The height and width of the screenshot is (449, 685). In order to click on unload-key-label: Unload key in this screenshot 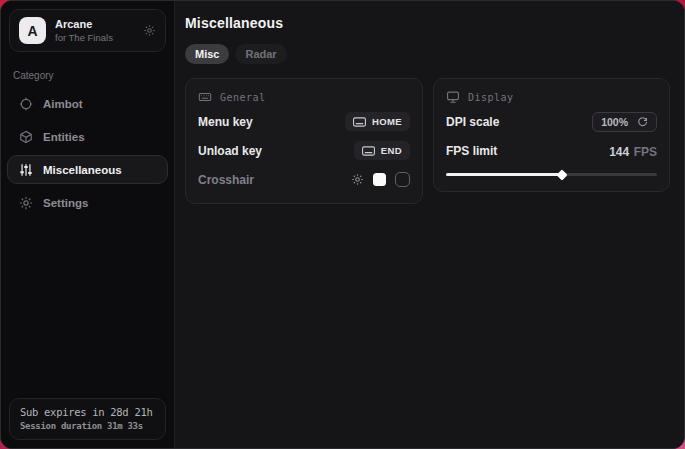, I will do `click(230, 151)`.